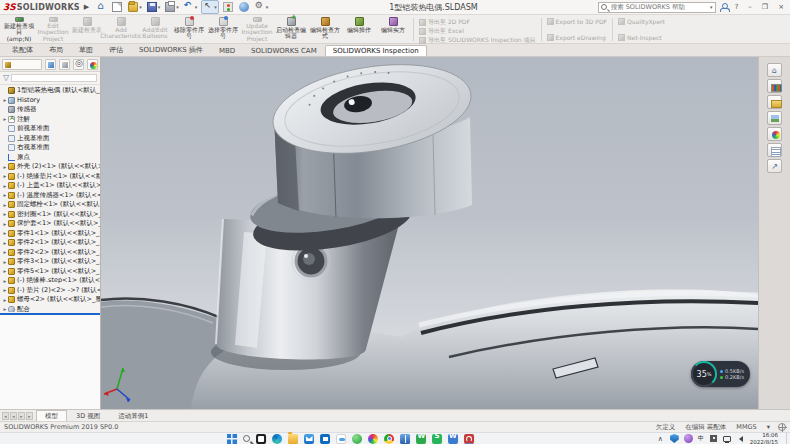 This screenshot has height=444, width=790. Describe the element at coordinates (87, 30) in the screenshot. I see `ribbon-button: 新建检查表` at that location.